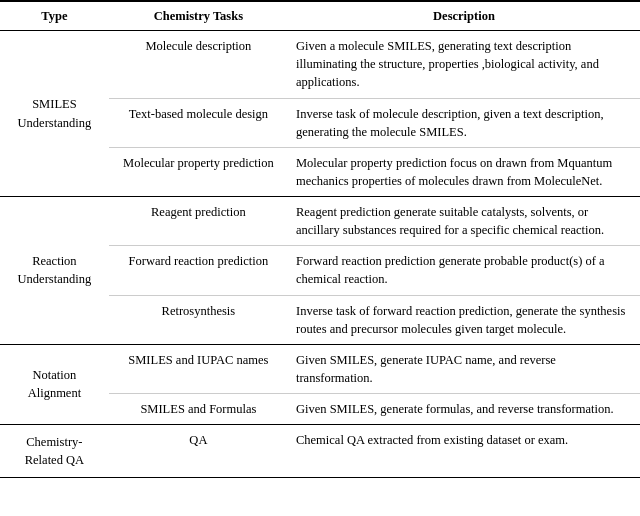  I want to click on description-cell: Reagent prediction generate suitable cat…, so click(464, 222).